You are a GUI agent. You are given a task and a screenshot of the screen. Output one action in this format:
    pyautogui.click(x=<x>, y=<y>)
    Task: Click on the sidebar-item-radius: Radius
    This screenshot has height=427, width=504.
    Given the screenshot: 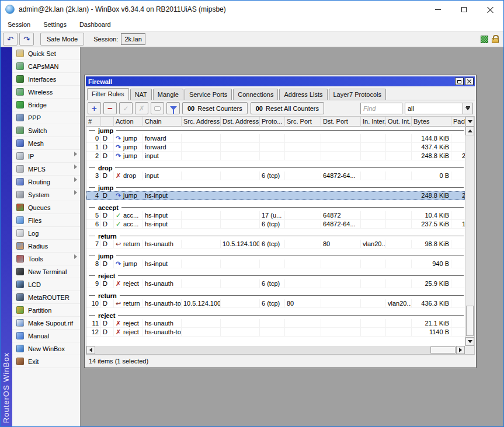 What is the action you would take?
    pyautogui.click(x=46, y=246)
    